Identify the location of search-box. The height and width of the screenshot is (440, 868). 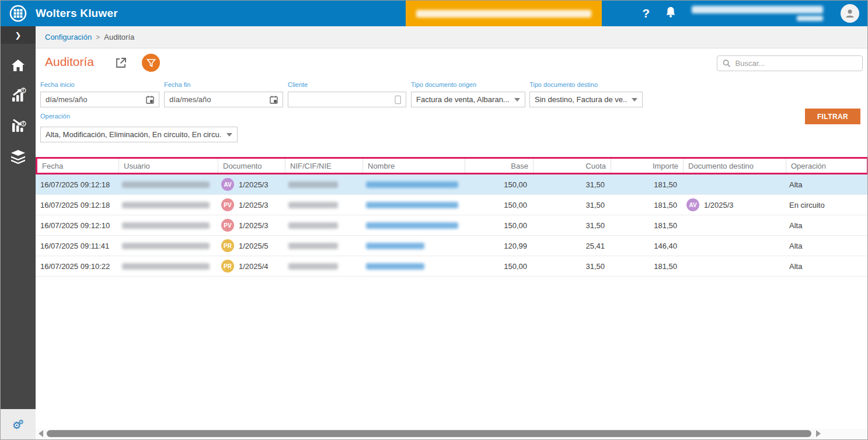
(790, 63).